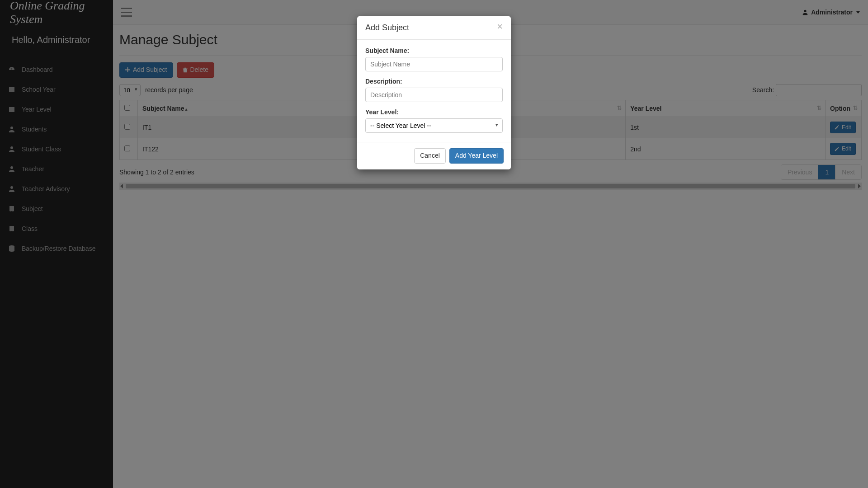  I want to click on modal-close-button: ×, so click(500, 26).